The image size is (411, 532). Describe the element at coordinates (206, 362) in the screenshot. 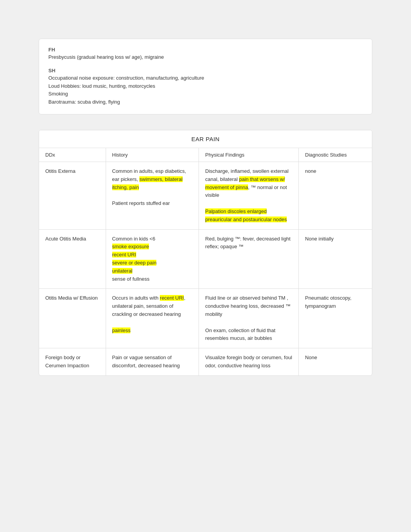

I see `table-row: Foreign body or Cerumen Impaction Pain o…` at that location.